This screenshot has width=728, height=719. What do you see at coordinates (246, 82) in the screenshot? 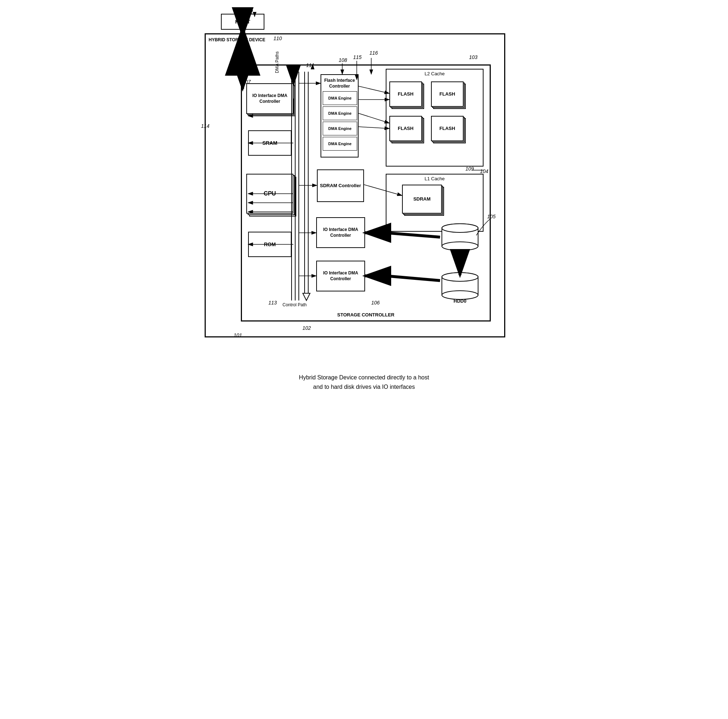
I see `ref-107: 107` at bounding box center [246, 82].